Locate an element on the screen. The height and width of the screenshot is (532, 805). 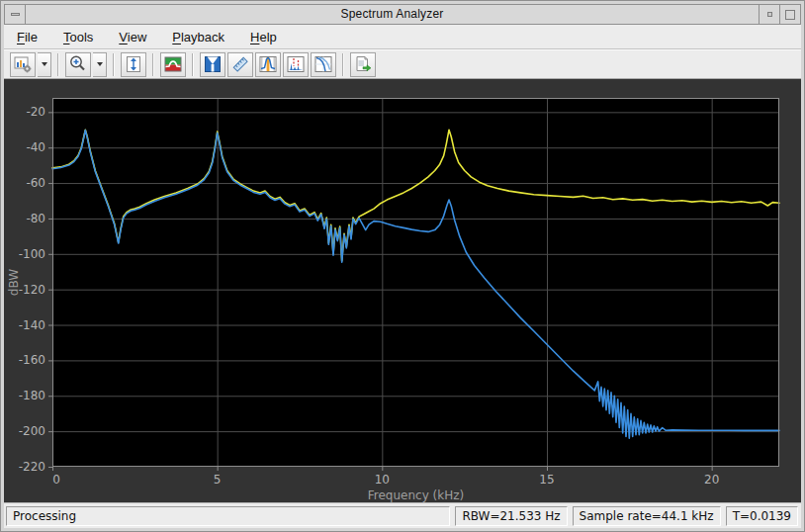
peak-finder-button is located at coordinates (268, 65).